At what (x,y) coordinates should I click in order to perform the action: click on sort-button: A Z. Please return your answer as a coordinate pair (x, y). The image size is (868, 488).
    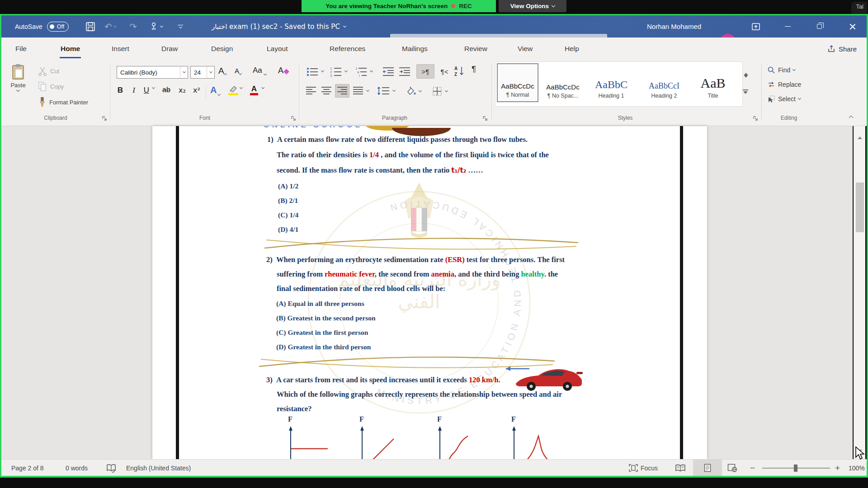
    Looking at the image, I should click on (459, 71).